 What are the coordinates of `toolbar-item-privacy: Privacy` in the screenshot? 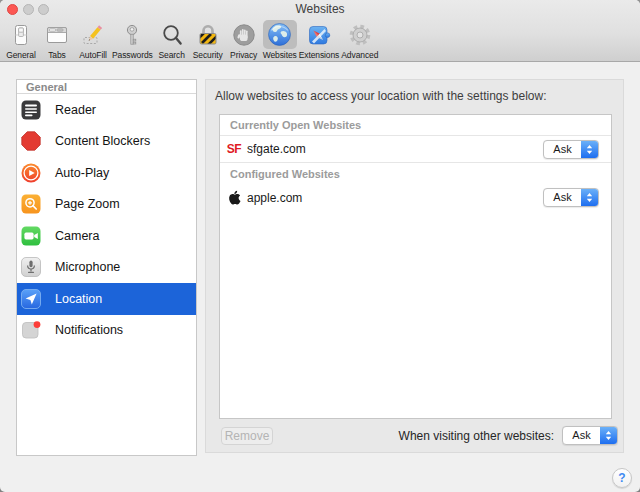 It's located at (244, 40).